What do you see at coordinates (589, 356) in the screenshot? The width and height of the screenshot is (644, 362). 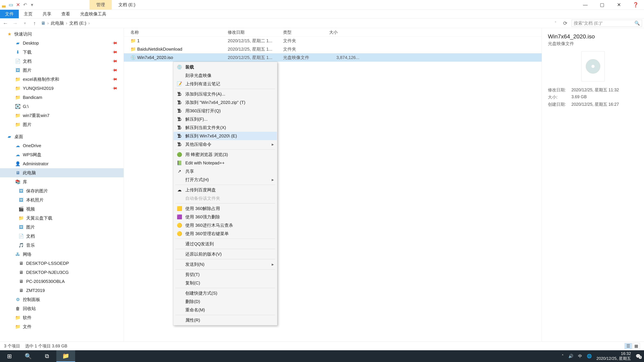 I see `network-icon: 🌐` at bounding box center [589, 356].